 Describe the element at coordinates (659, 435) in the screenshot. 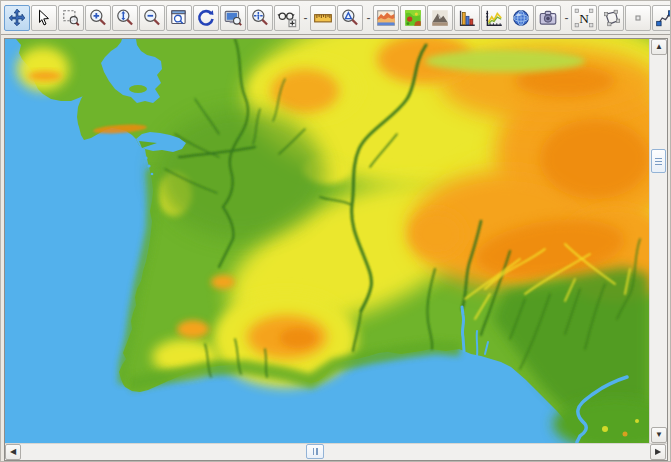

I see `triangle-down-icon: ▼` at that location.